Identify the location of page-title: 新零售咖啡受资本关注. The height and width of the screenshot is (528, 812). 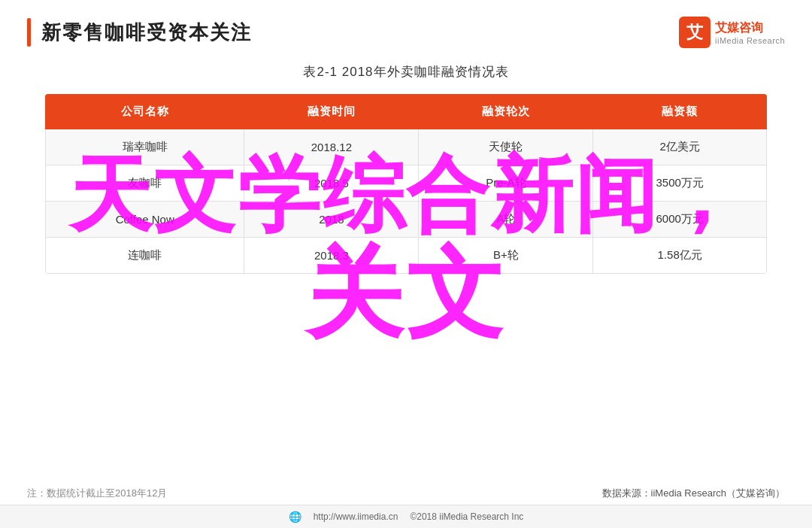
(147, 33).